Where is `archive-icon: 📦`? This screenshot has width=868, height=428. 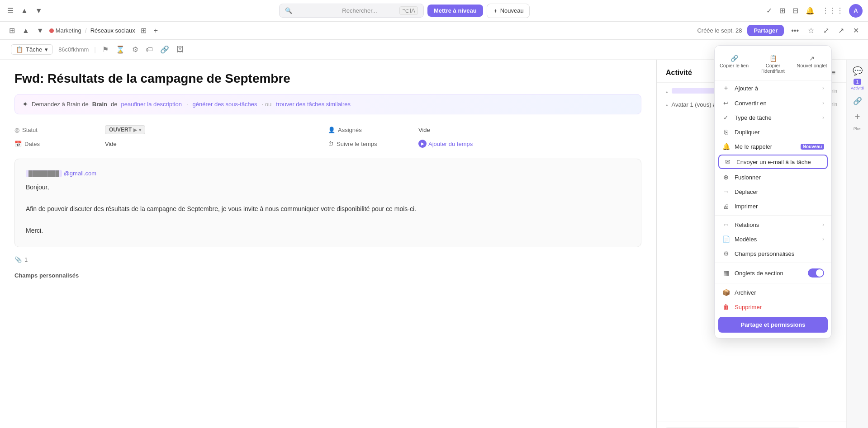 archive-icon: 📦 is located at coordinates (726, 292).